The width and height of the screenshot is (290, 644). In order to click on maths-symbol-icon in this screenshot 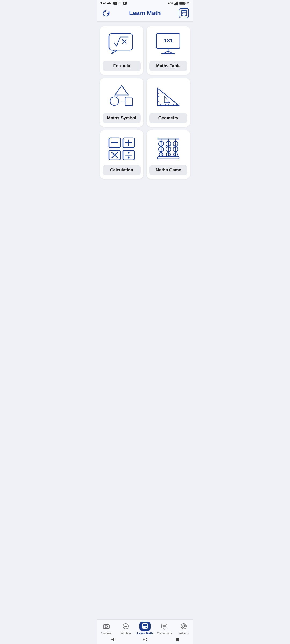, I will do `click(122, 96)`.